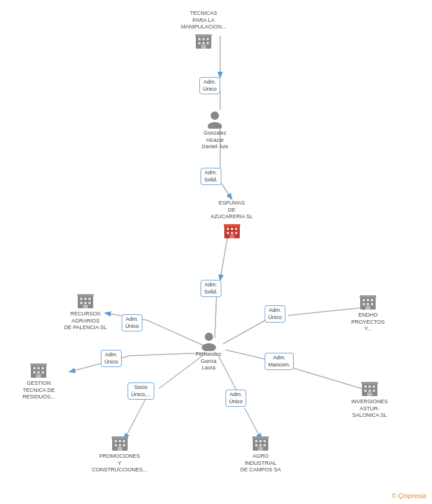 Image resolution: width=432 pixels, height=504 pixels. What do you see at coordinates (112, 358) in the screenshot?
I see `role-badge-adm-unico-3: Adm.Único` at bounding box center [112, 358].